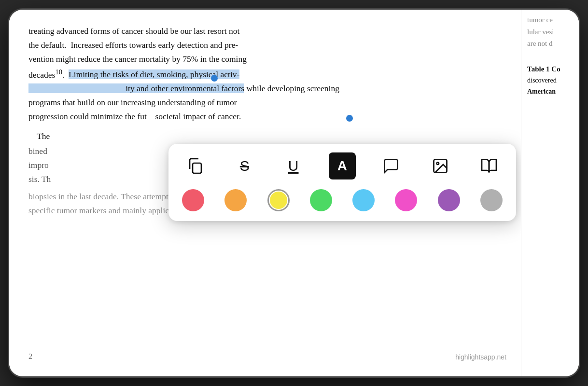 The width and height of the screenshot is (588, 386). I want to click on text-paragraph-2: Thebined, so click(265, 136).